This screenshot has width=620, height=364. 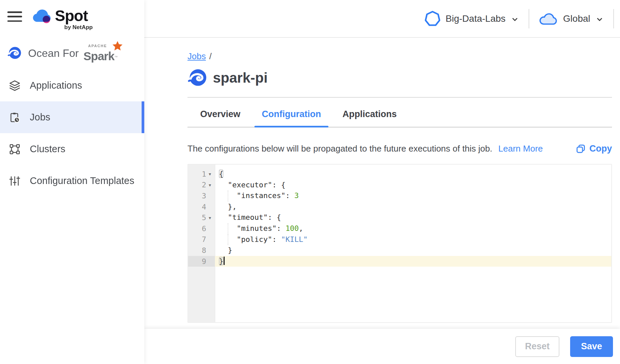 I want to click on heptagon-icon, so click(x=433, y=19).